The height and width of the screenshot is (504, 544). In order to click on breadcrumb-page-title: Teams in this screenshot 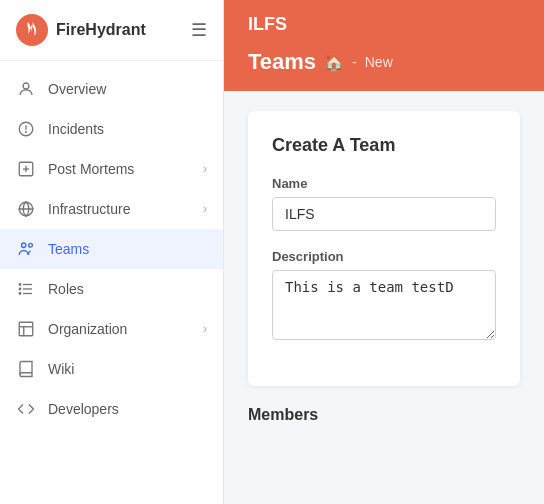, I will do `click(282, 62)`.